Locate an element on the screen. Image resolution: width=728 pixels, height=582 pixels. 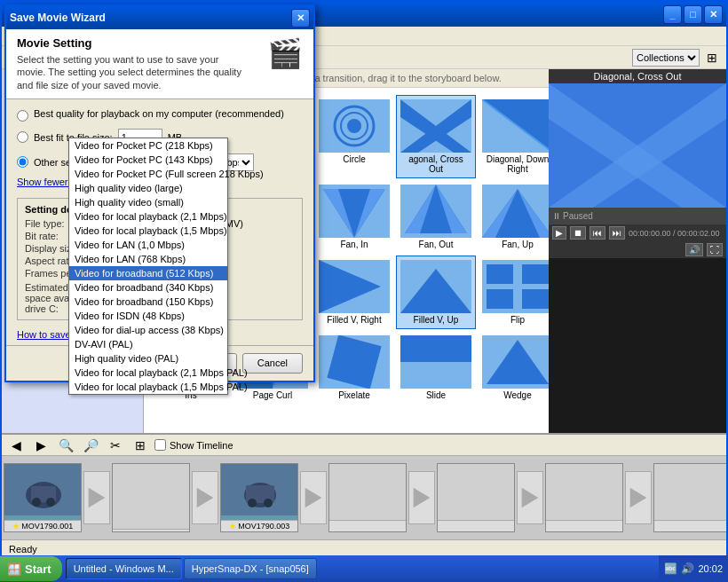
dropdown-item-16: High quality video (PAL) is located at coordinates (148, 358).